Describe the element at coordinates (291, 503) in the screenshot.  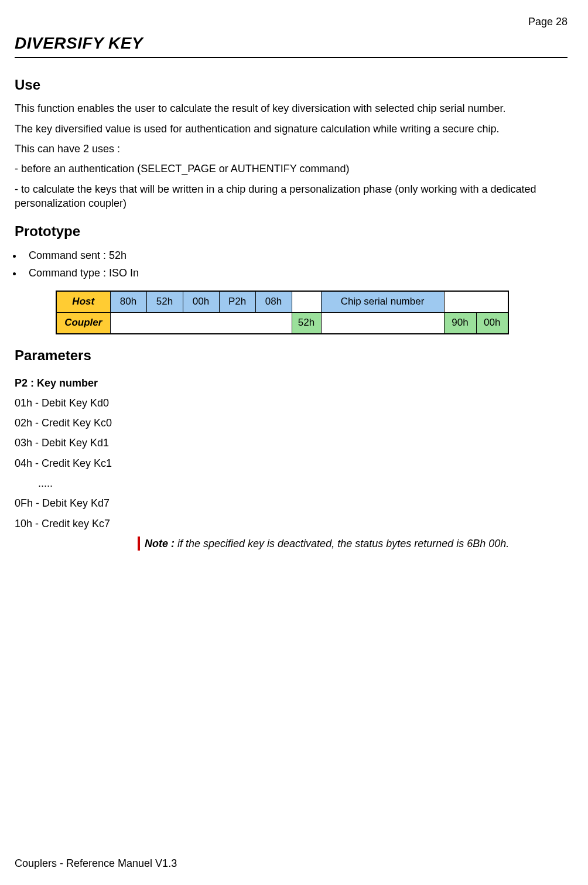
I see `param-0Fh: 0Fh - Debit Key Kd7` at that location.